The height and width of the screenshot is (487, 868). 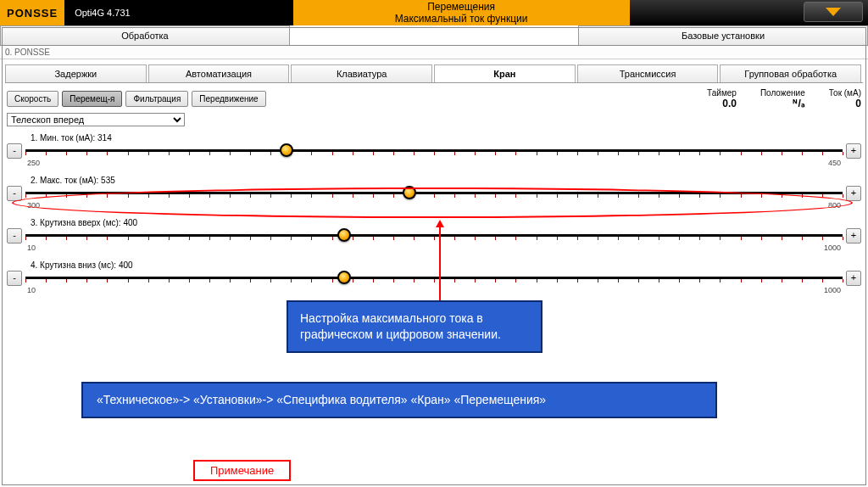 What do you see at coordinates (434, 277) in the screenshot?
I see `slider-row-4: 4. Крутизна вниз (мс): 400-+101000` at bounding box center [434, 277].